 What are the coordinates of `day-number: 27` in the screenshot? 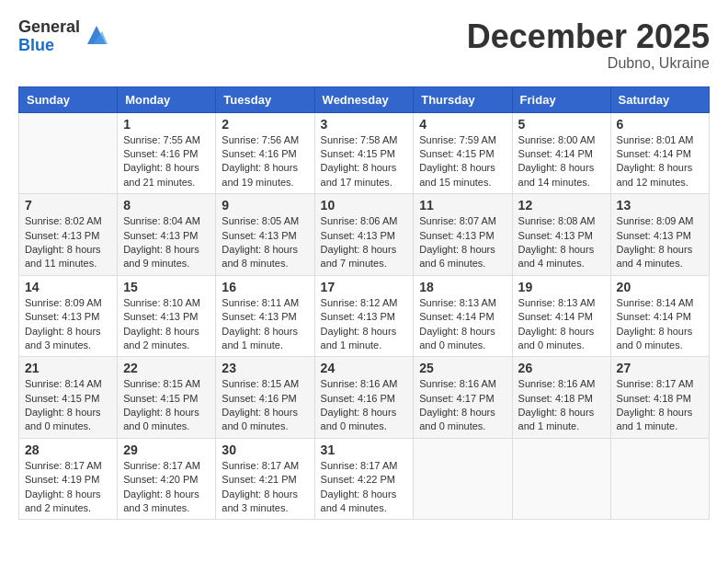 It's located at (660, 368).